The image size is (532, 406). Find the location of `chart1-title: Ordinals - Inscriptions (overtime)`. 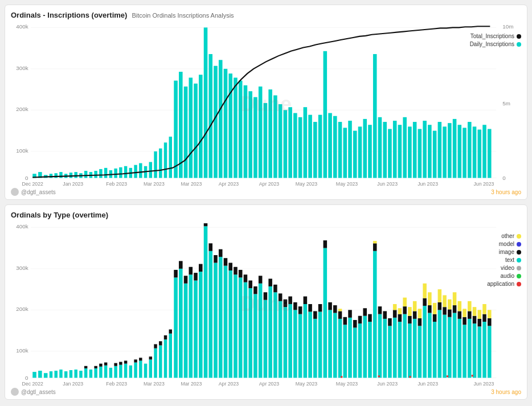

chart1-title: Ordinals - Inscriptions (overtime) is located at coordinates (69, 15).